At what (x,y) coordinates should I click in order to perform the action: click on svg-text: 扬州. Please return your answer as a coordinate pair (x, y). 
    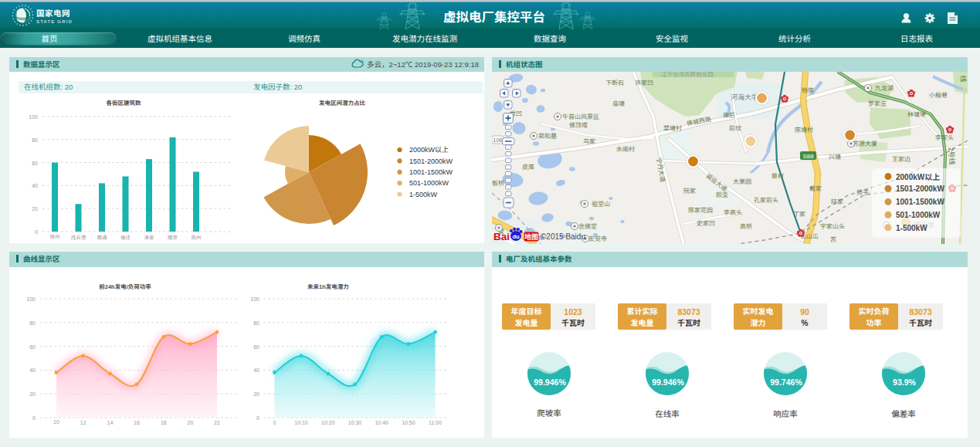
    Looking at the image, I should click on (196, 238).